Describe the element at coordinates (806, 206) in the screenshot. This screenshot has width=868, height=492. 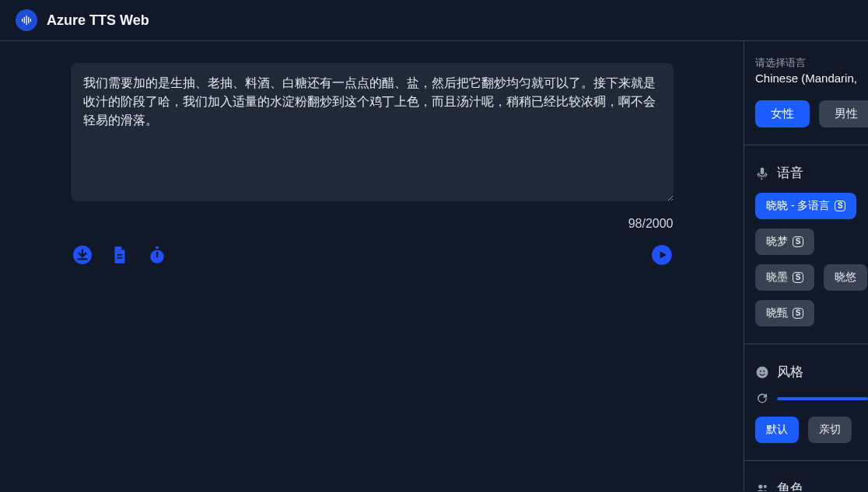
I see `voice-chip-xiaoxiao: 晓晓 - 多语言 S` at that location.